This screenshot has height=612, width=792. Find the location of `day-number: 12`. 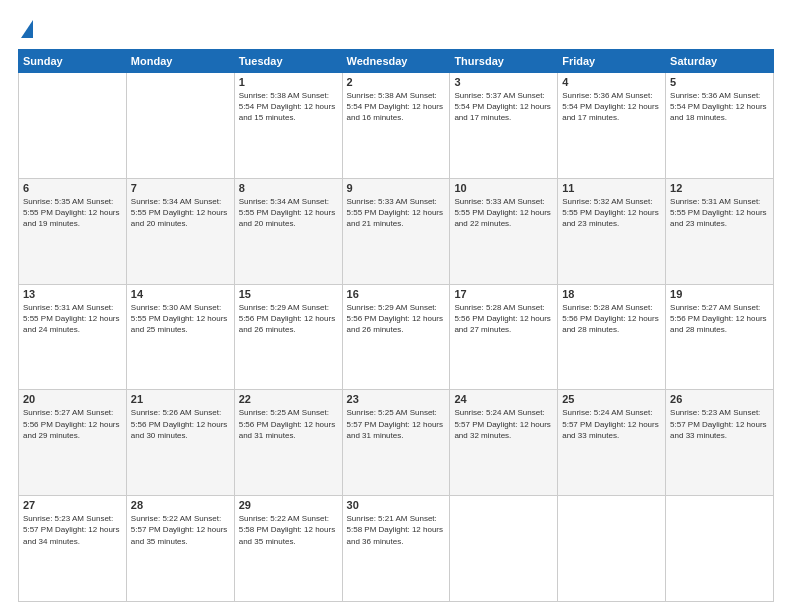

day-number: 12 is located at coordinates (720, 188).